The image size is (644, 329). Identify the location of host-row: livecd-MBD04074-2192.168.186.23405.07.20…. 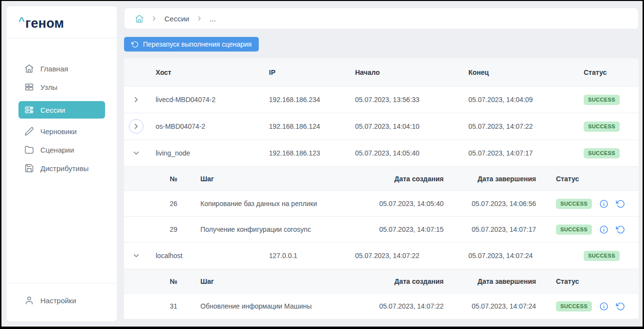
(381, 99).